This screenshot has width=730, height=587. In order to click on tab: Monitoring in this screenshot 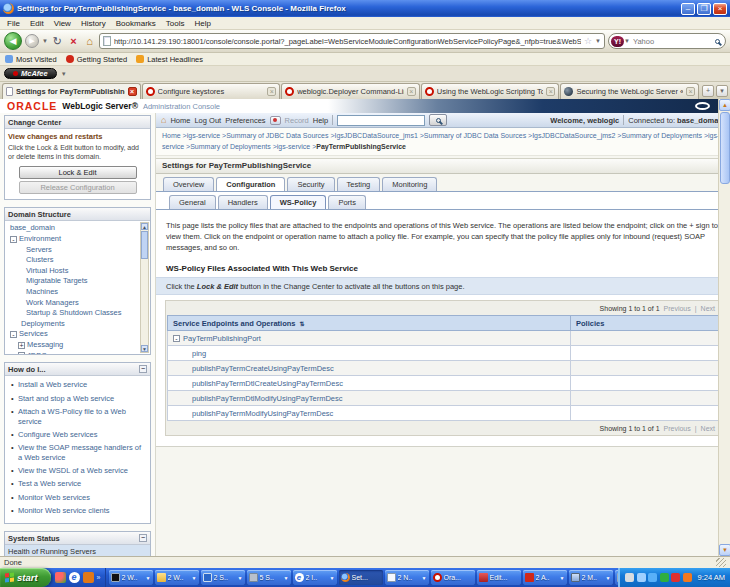, I will do `click(410, 184)`.